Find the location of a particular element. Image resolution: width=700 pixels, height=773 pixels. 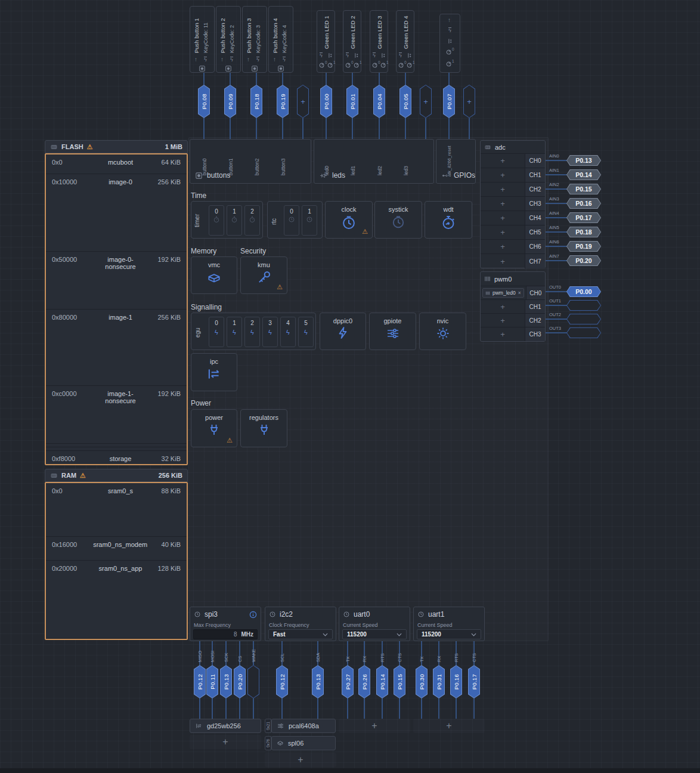

pin-bottom: P0.31 is located at coordinates (439, 682).